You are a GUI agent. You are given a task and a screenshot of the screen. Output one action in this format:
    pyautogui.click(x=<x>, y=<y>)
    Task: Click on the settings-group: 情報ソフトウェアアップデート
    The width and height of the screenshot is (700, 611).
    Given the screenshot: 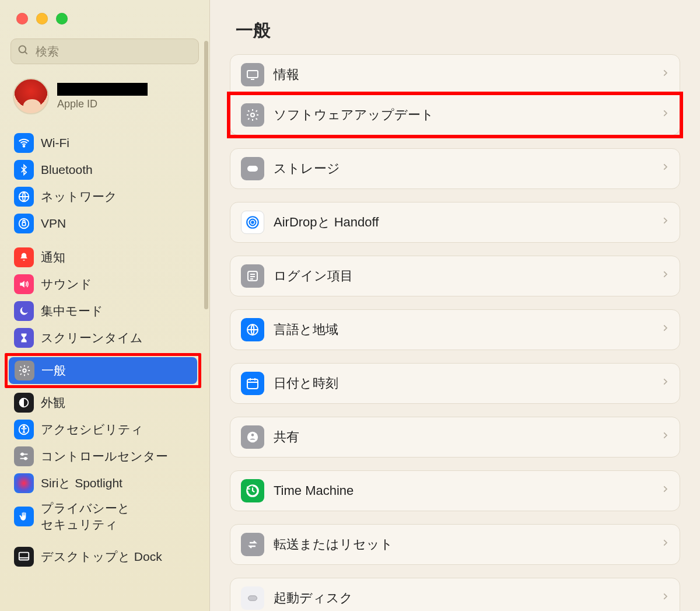 What is the action you would take?
    pyautogui.click(x=455, y=95)
    